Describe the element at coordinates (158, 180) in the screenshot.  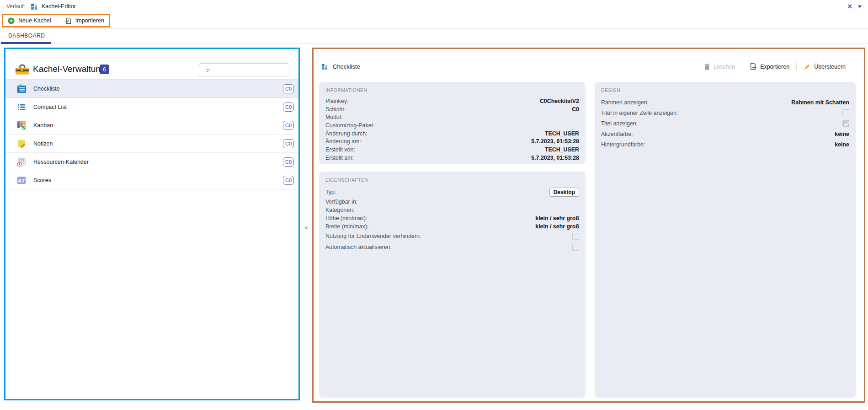
I see `list-item-label: Scores` at that location.